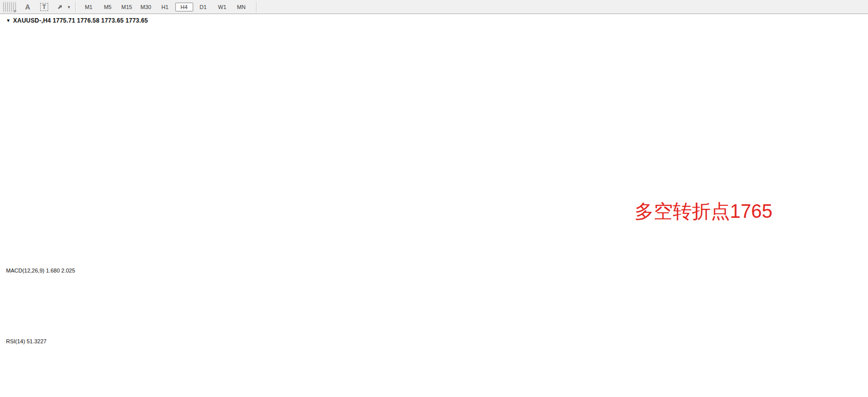  I want to click on timeframe-button-m30: M30, so click(146, 7).